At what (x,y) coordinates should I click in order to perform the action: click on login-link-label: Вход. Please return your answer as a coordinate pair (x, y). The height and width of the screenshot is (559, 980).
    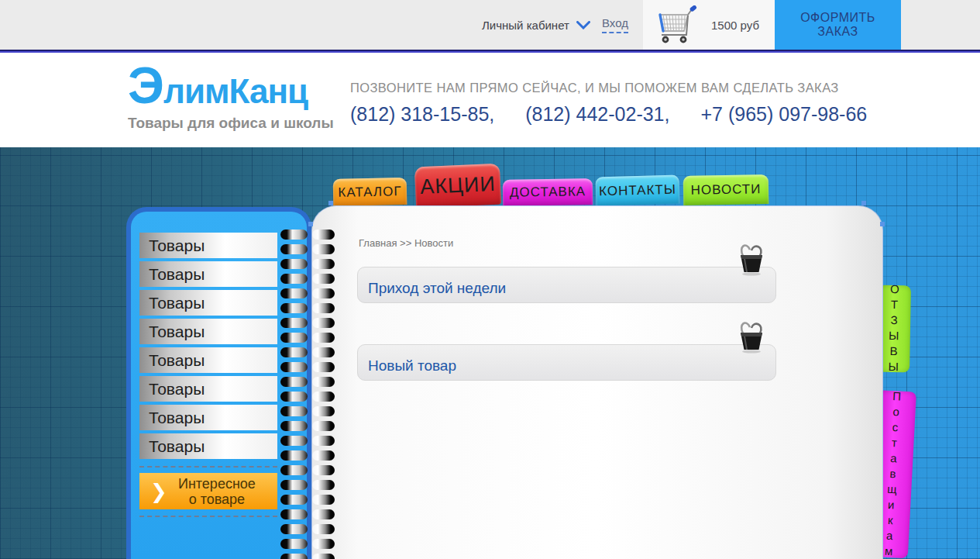
    Looking at the image, I should click on (615, 25).